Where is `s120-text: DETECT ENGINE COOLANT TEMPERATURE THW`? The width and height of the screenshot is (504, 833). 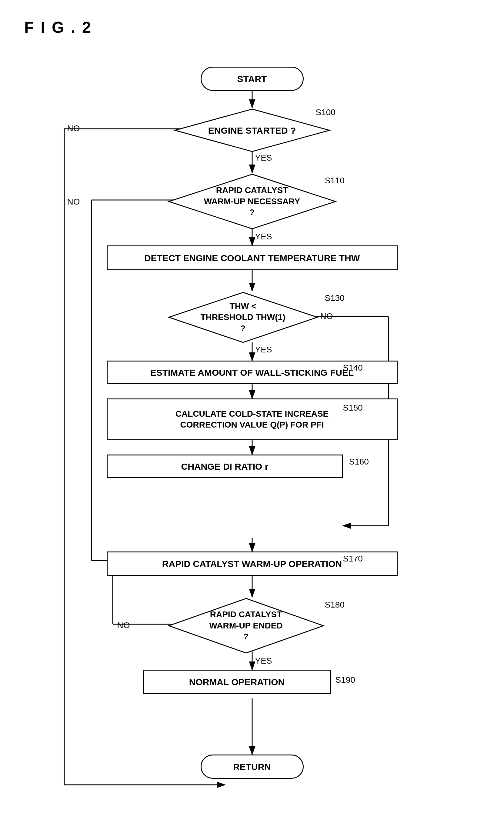 s120-text: DETECT ENGINE COOLANT TEMPERATURE THW is located at coordinates (252, 258).